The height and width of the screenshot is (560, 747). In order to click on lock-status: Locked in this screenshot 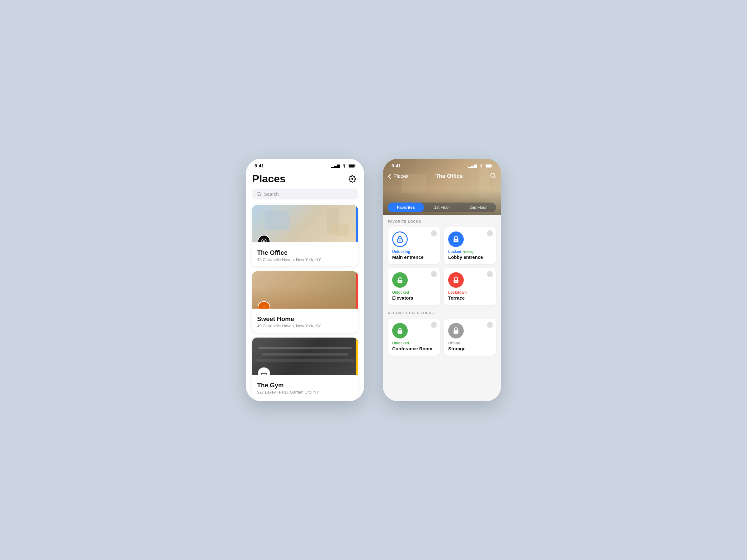, I will do `click(455, 252)`.